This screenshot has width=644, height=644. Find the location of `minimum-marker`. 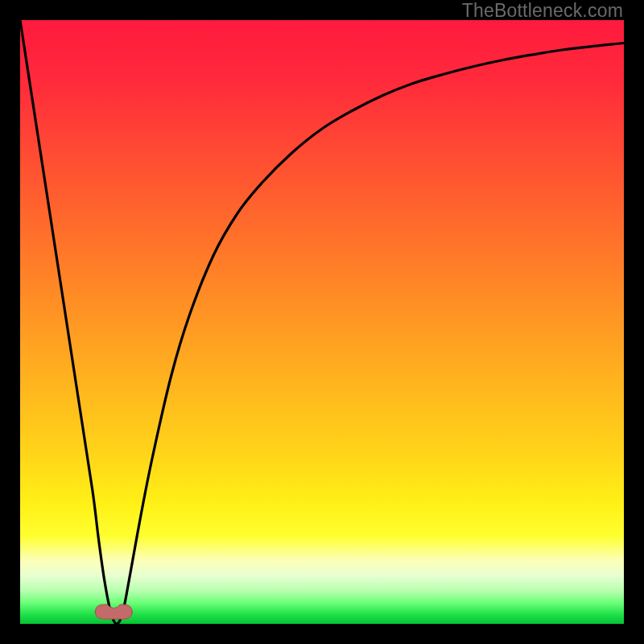

minimum-marker is located at coordinates (114, 612).